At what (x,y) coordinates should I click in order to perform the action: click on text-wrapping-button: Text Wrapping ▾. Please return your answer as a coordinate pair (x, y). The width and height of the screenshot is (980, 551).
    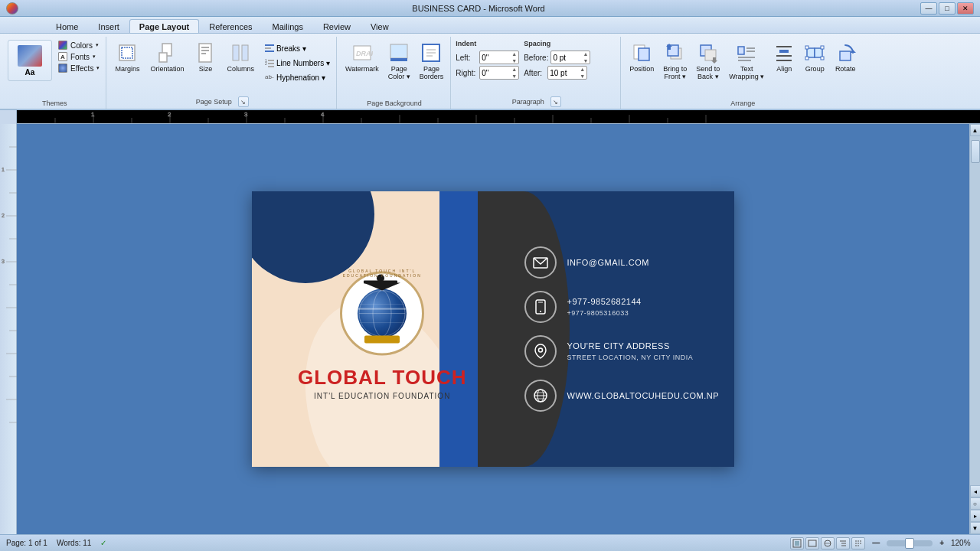
    Looking at the image, I should click on (746, 61).